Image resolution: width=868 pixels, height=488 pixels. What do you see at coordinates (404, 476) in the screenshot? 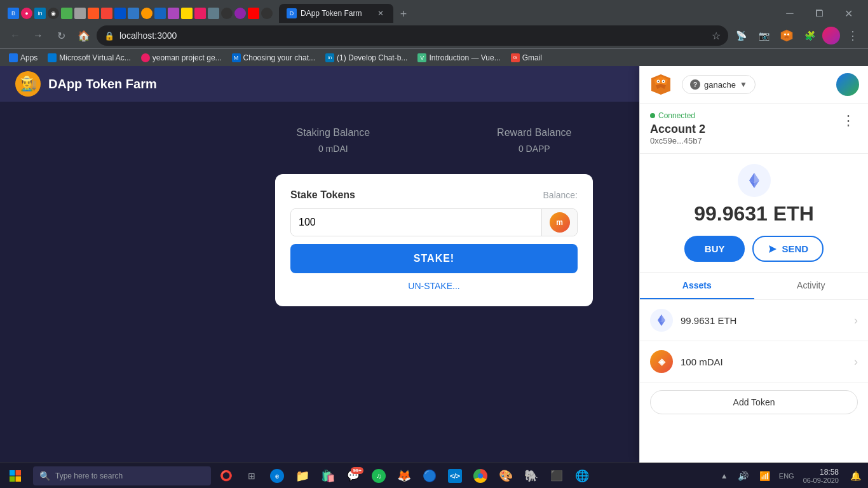
I see `taskbar-firefox-icon: 🦊` at bounding box center [404, 476].